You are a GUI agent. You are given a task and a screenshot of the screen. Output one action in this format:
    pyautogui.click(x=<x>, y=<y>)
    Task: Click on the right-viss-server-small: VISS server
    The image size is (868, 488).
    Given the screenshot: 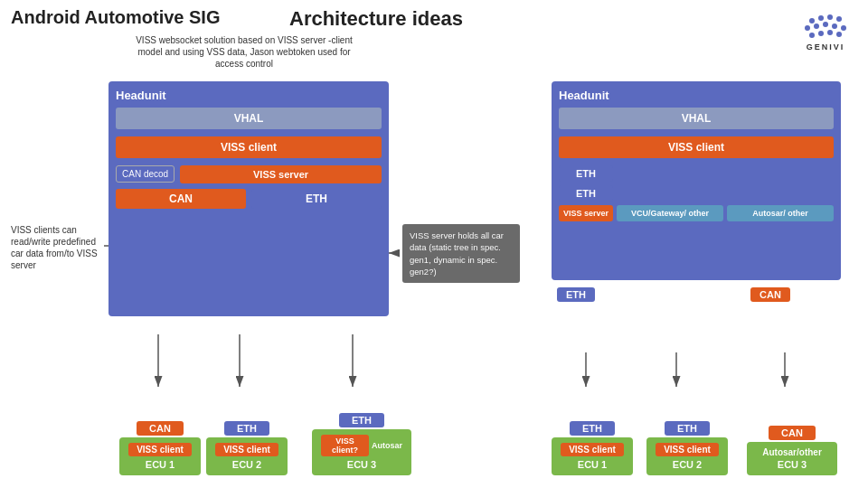 What is the action you would take?
    pyautogui.click(x=586, y=213)
    